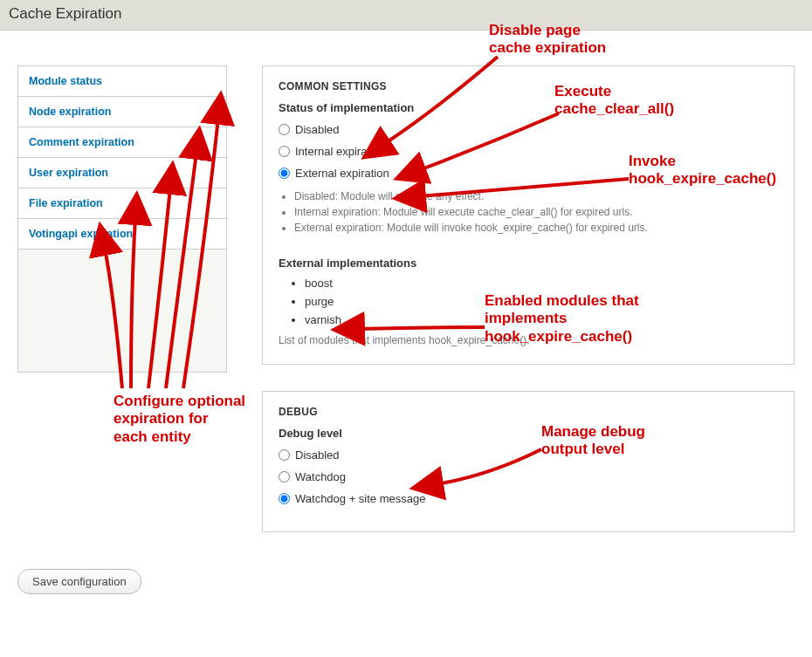 This screenshot has height=657, width=812. Describe the element at coordinates (528, 433) in the screenshot. I see `debug-level-label: Debug level` at that location.